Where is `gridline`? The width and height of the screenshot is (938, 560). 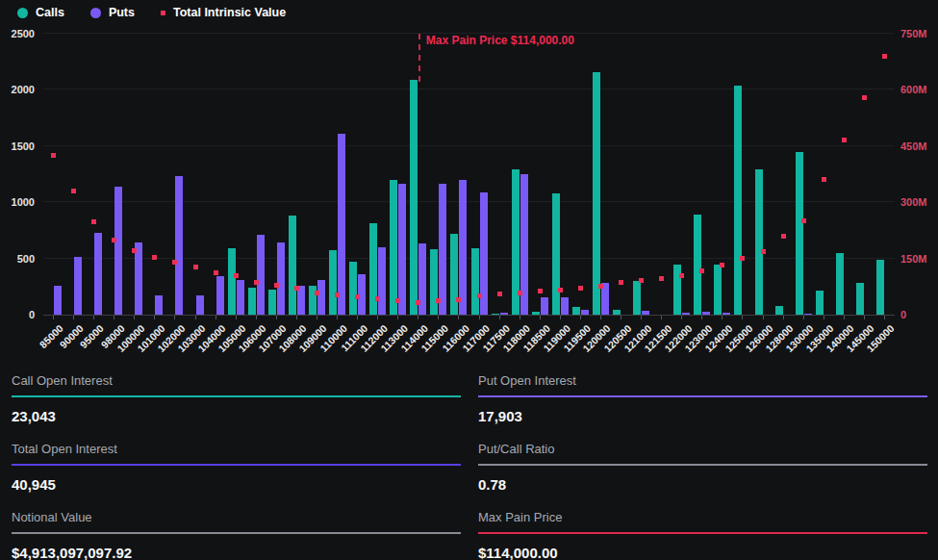 gridline is located at coordinates (469, 146).